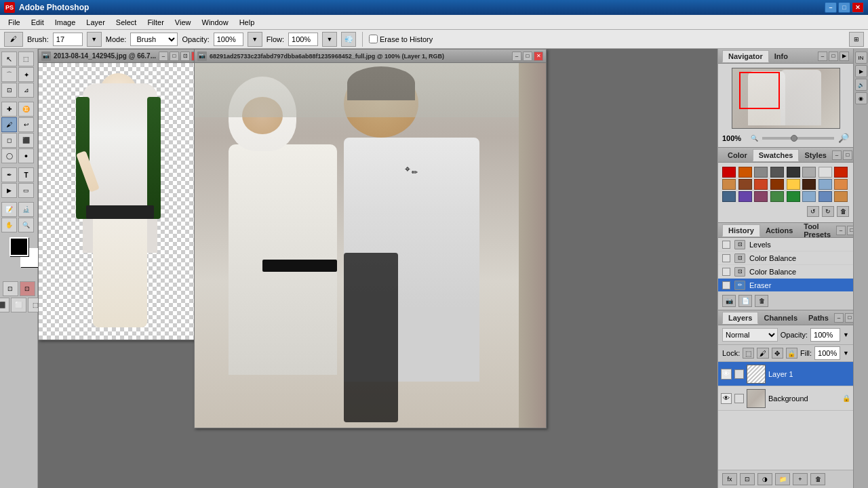 This screenshot has height=488, width=868. Describe the element at coordinates (781, 318) in the screenshot. I see `tab-channels: Channels` at that location.